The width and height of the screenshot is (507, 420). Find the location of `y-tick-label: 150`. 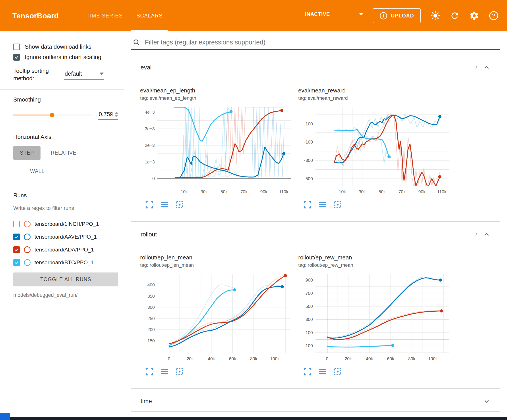

y-tick-label: 150 is located at coordinates (151, 341).